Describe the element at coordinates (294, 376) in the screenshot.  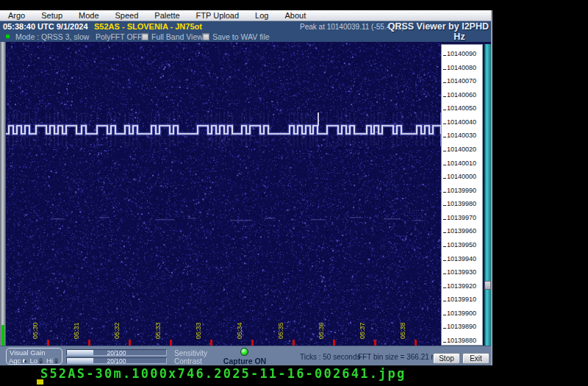
I see `terminal-strip: S52AS-30m.1000x746.2025-11-16-002641.jpg` at that location.